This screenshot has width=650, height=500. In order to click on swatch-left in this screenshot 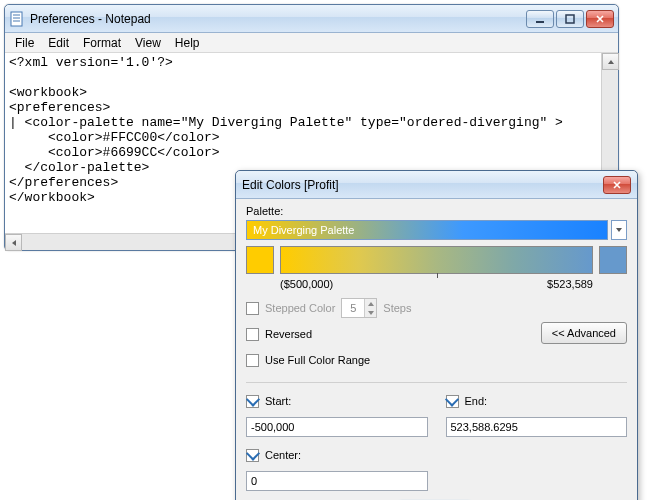, I will do `click(260, 260)`.